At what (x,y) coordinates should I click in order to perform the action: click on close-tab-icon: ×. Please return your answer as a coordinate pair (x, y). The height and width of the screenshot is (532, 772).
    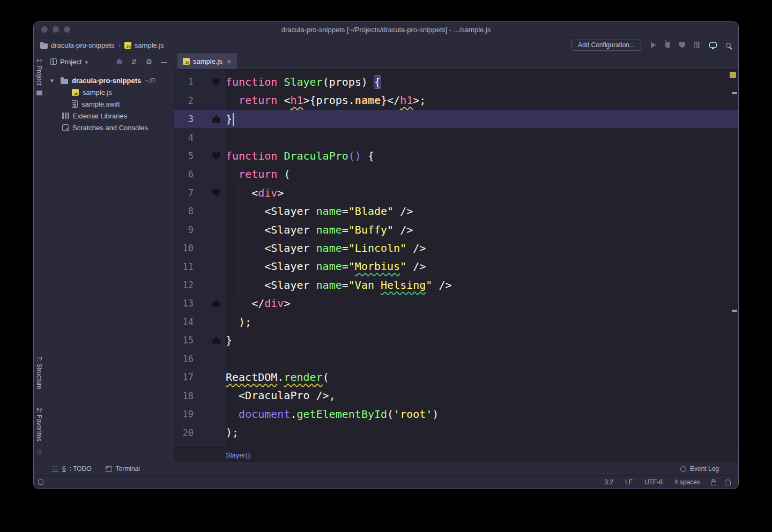
    Looking at the image, I should click on (229, 61).